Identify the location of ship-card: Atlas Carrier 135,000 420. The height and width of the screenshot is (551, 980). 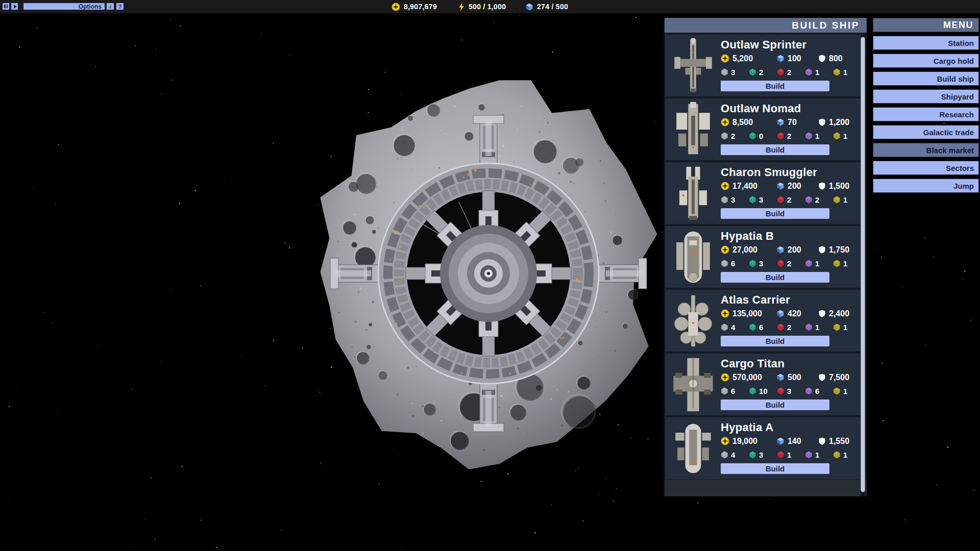
(763, 320).